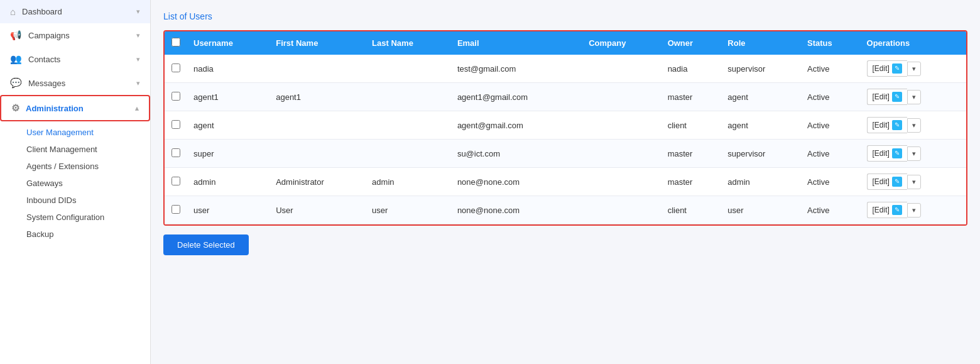 The image size is (980, 364). I want to click on table-row: agent agent@gmail.com client agent Activ…, so click(565, 126).